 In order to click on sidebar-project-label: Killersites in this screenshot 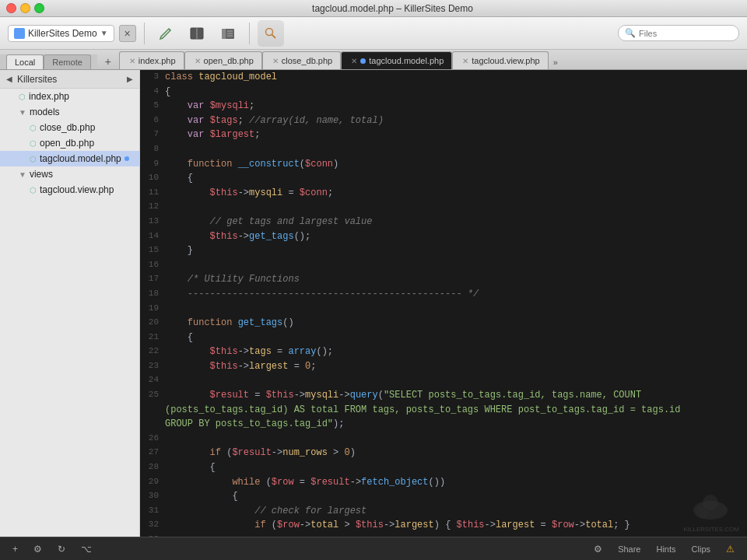, I will do `click(70, 79)`.